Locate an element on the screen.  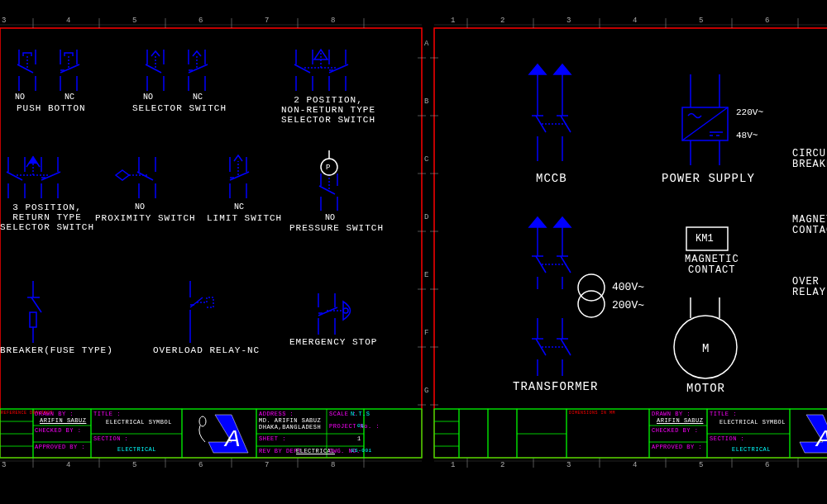
sheet-label: SHEET : is located at coordinates (273, 439).